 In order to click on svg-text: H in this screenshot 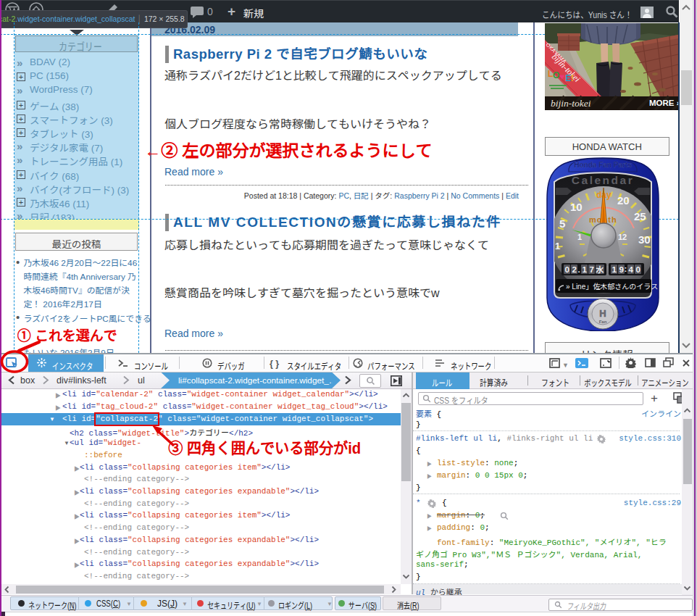, I will do `click(603, 313)`.